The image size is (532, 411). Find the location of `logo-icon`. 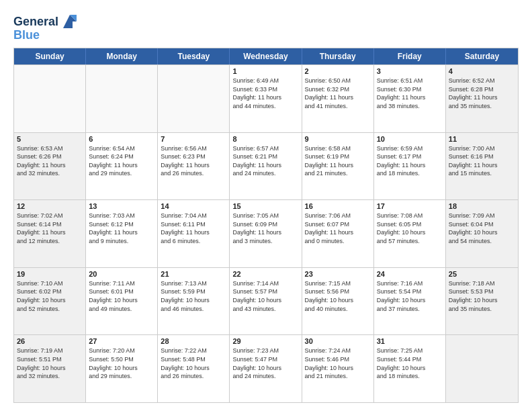

logo-icon is located at coordinates (70, 21).